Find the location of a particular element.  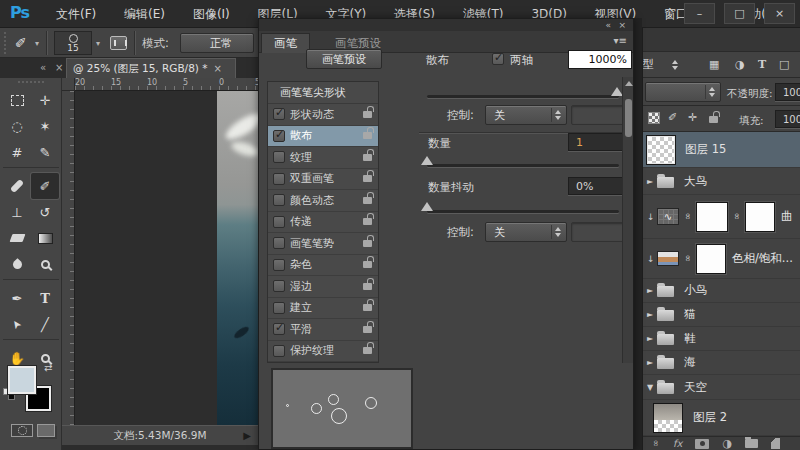

shape-filter-icon: □ is located at coordinates (784, 64).